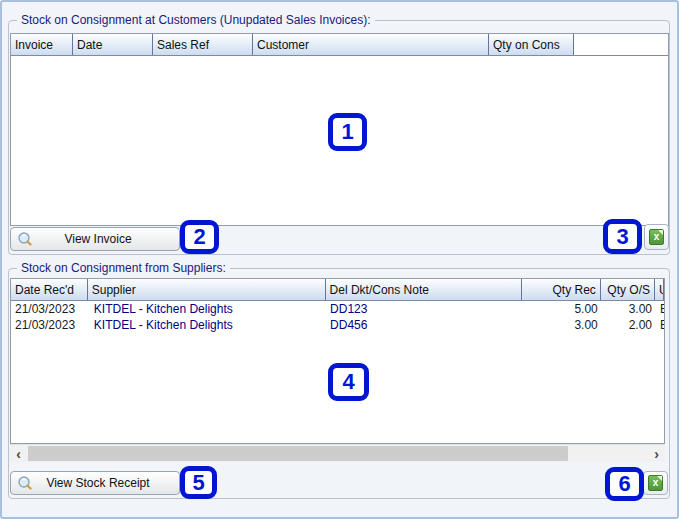  I want to click on cell-qty-os: 3.00, so click(629, 309).